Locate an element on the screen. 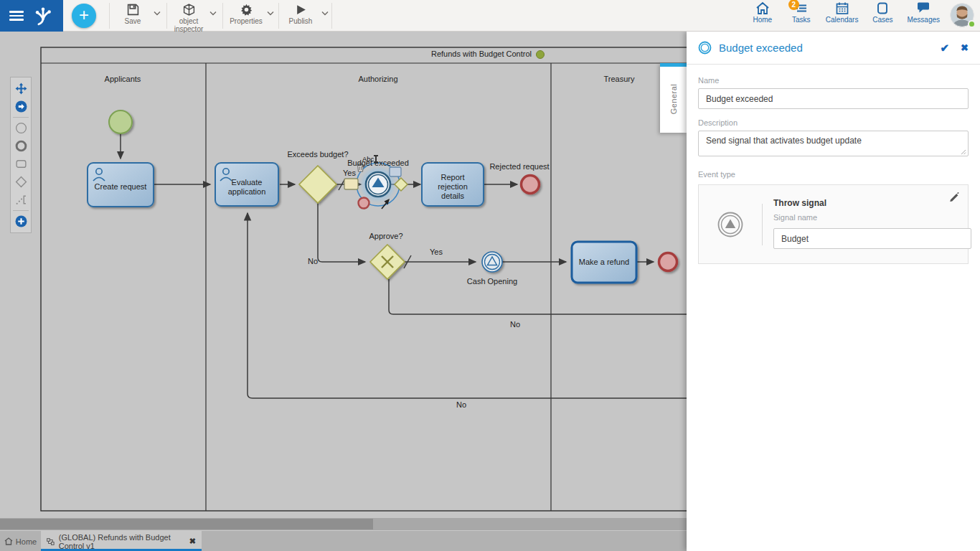  signal-name-label: Signal name is located at coordinates (861, 217).